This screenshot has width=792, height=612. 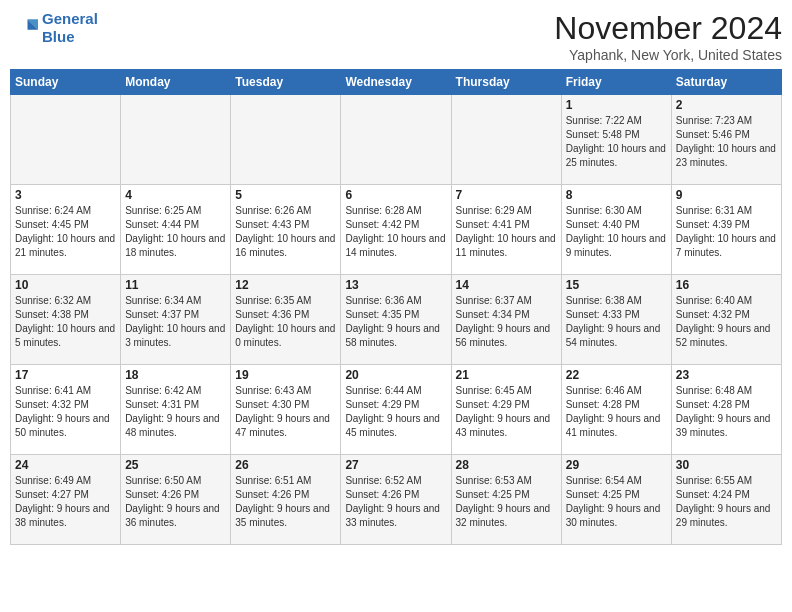 I want to click on calendar-header-row: SundayMondayTuesdayWednesdayThursdayFrid…, so click(x=396, y=82).